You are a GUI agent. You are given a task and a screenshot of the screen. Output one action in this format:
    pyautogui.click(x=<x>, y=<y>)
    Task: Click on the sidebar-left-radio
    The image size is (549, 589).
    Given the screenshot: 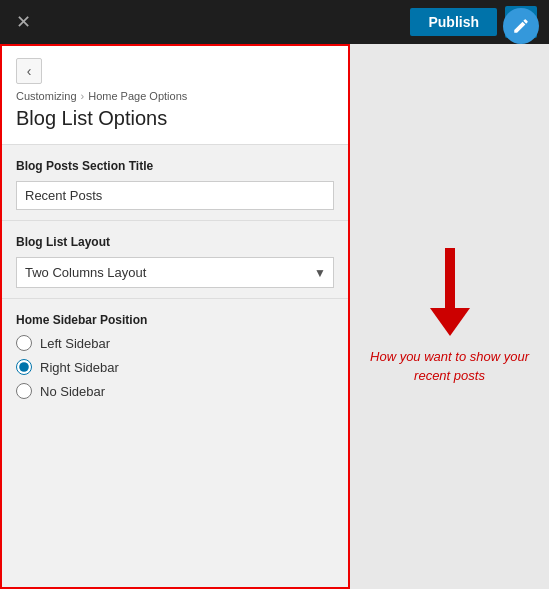 What is the action you would take?
    pyautogui.click(x=24, y=343)
    